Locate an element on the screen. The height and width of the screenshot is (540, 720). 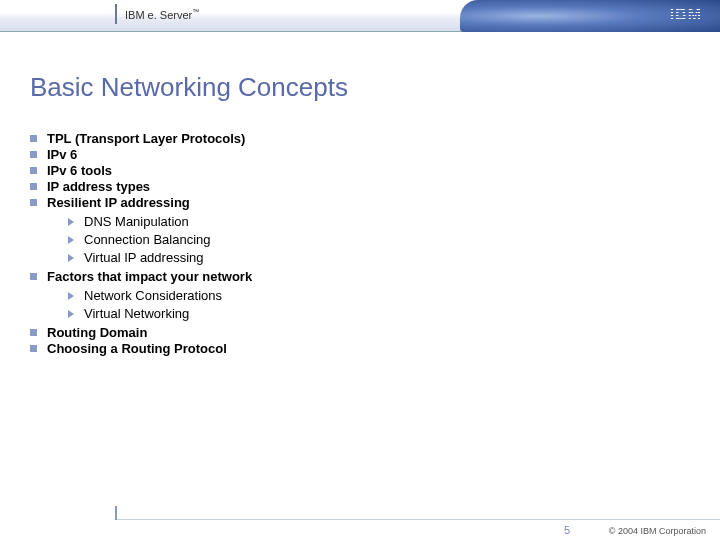
list-item-label: IPv 6 is located at coordinates (62, 154).